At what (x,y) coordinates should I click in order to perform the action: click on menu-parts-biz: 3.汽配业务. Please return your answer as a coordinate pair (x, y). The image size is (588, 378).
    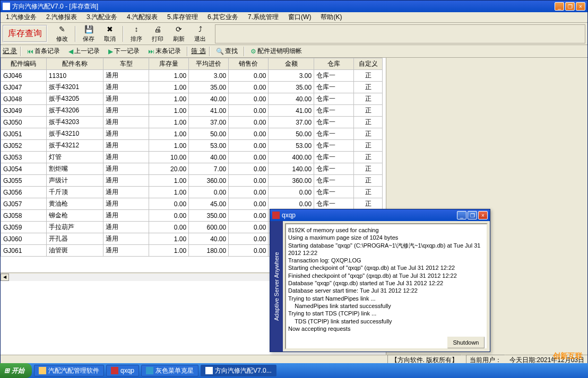
    Looking at the image, I should click on (102, 17).